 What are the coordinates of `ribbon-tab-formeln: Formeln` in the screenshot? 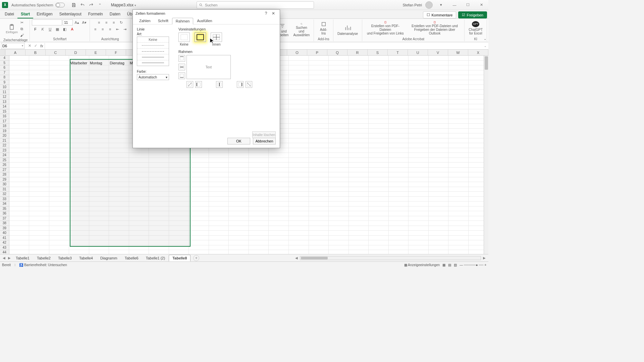 It's located at (96, 14).